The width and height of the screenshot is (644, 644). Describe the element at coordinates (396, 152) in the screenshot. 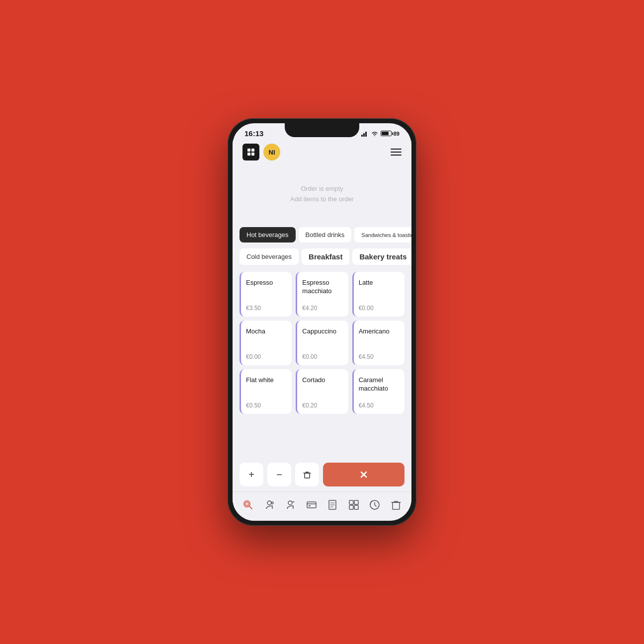

I see `hamburger-menu-button` at that location.